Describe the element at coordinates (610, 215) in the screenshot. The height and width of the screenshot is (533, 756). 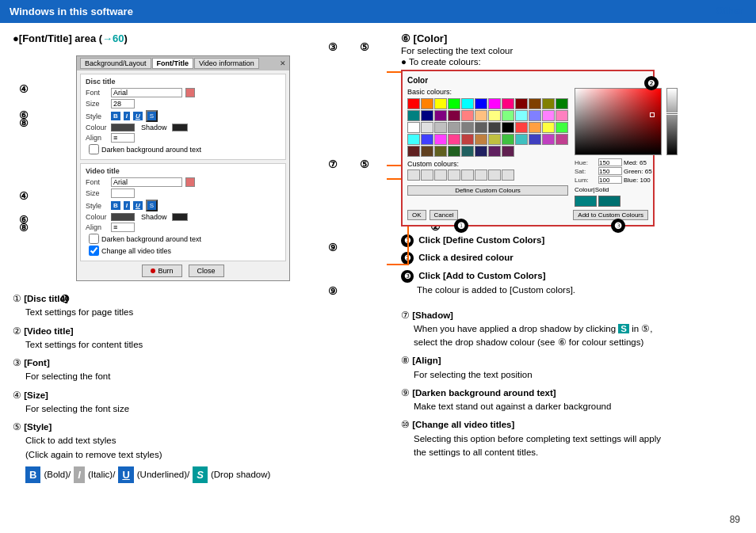
I see `add-to-custom-btn: Add to Custom Colours` at that location.